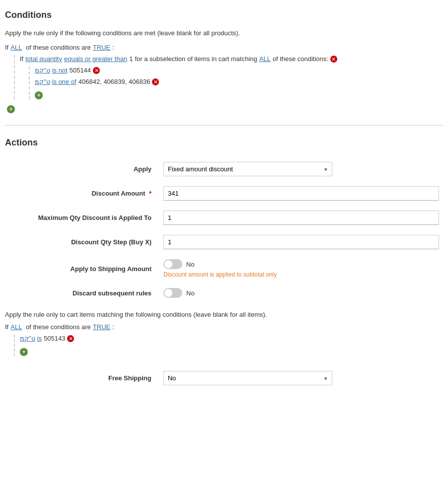  What do you see at coordinates (301, 217) in the screenshot?
I see `max-qty-input` at bounding box center [301, 217].